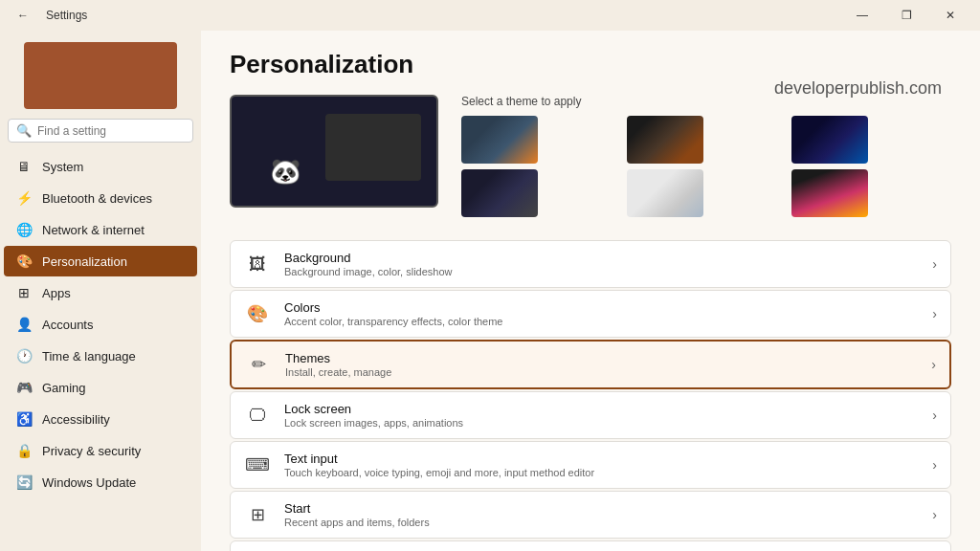 Image resolution: width=980 pixels, height=551 pixels. Describe the element at coordinates (100, 324) in the screenshot. I see `sidebar-item-accounts: 👤 Accounts` at that location.